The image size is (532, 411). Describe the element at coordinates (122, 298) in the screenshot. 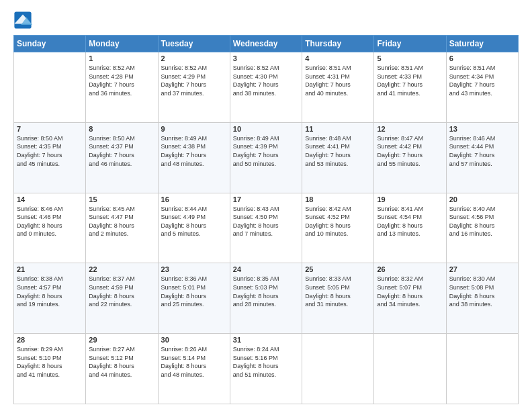

I see `calendar-cell: 22Sunrise: 8:37 AMSunset: 4:59 PMDayligh…` at that location.